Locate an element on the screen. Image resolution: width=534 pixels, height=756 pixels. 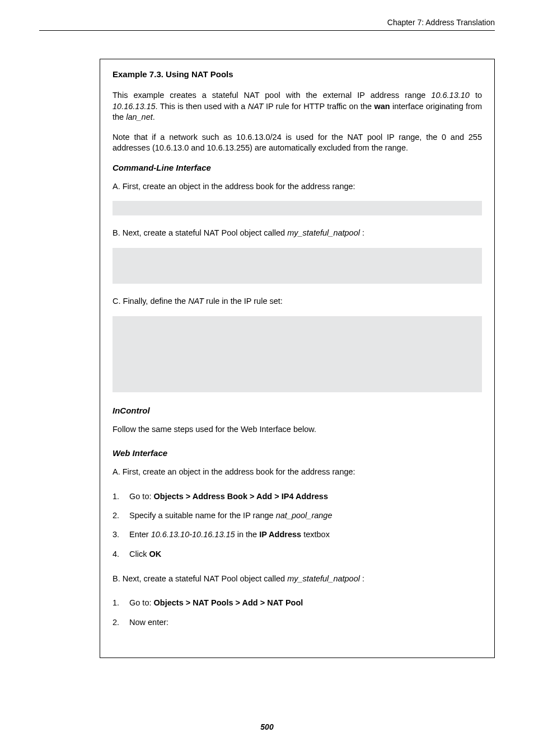
text: This example creates a stateful NAT pool… is located at coordinates (272, 95).